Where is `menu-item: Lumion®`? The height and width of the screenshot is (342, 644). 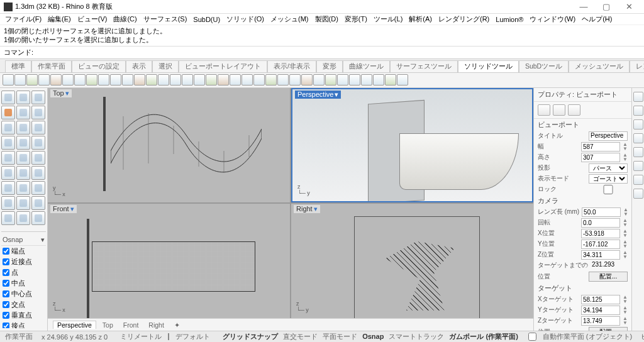 menu-item: Lumion® is located at coordinates (509, 19).